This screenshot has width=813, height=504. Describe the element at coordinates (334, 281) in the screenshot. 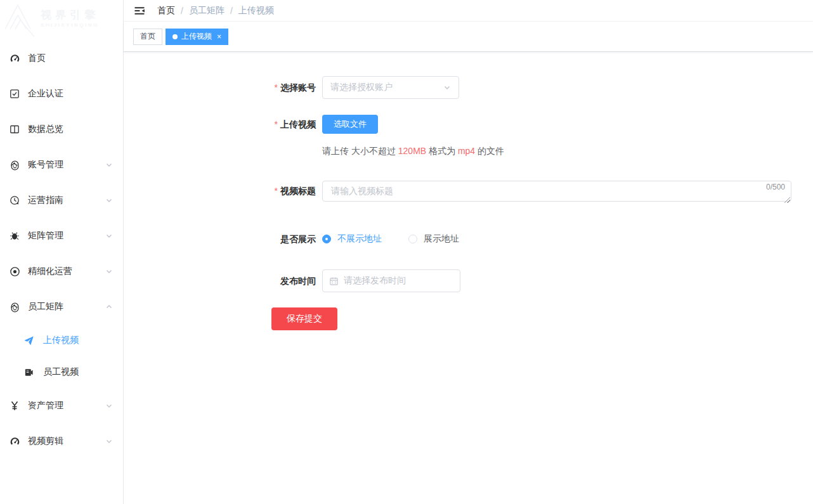

I see `calendar-icon` at that location.